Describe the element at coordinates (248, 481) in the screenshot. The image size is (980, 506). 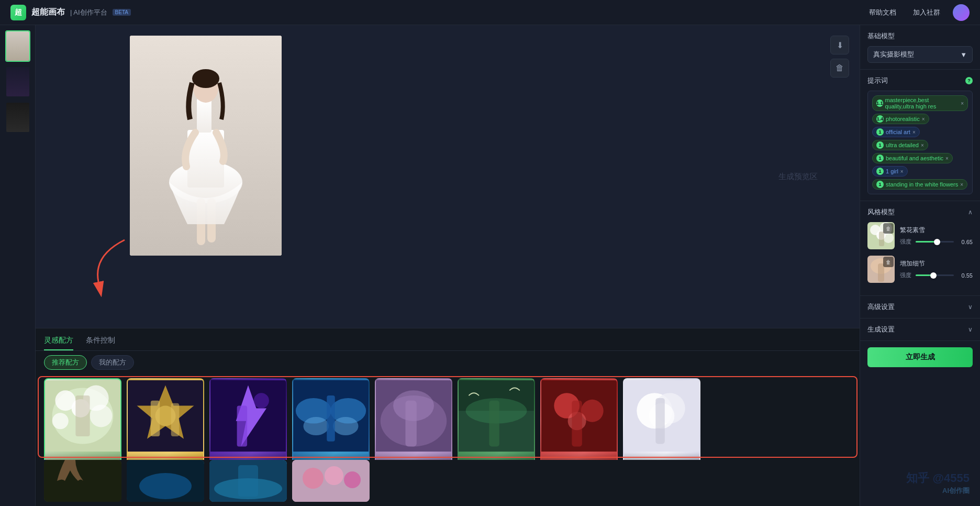
I see `style-card-ocean` at that location.